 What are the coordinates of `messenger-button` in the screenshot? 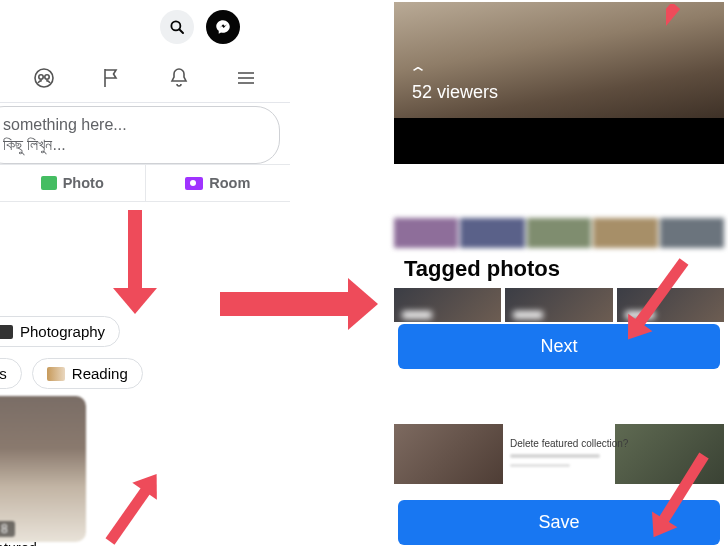 It's located at (223, 27).